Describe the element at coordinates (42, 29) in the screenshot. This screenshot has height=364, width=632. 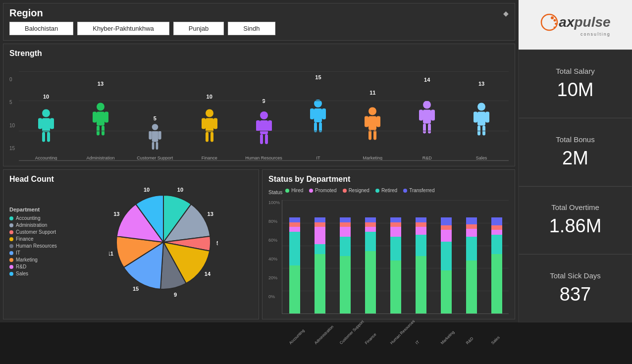
I see `region-btn-balochistan: Balochistan` at that location.